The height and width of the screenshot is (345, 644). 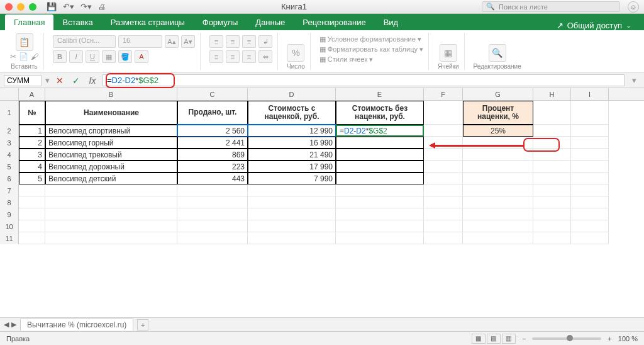 What do you see at coordinates (249, 42) in the screenshot?
I see `align-bot-icon: ≡` at bounding box center [249, 42].